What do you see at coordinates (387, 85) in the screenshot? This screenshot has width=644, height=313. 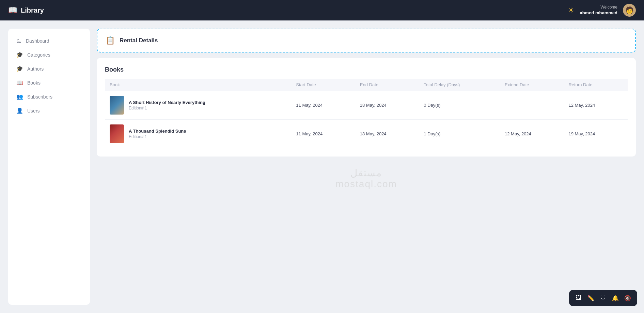 I see `col-end-date: End Date` at bounding box center [387, 85].